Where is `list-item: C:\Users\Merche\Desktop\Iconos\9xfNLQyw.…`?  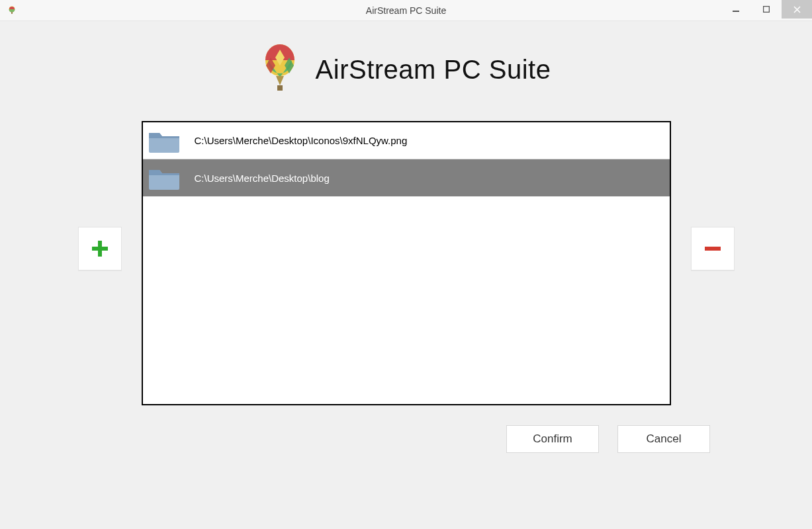
list-item: C:\Users\Merche\Desktop\Iconos\9xfNLQyw.… is located at coordinates (406, 141).